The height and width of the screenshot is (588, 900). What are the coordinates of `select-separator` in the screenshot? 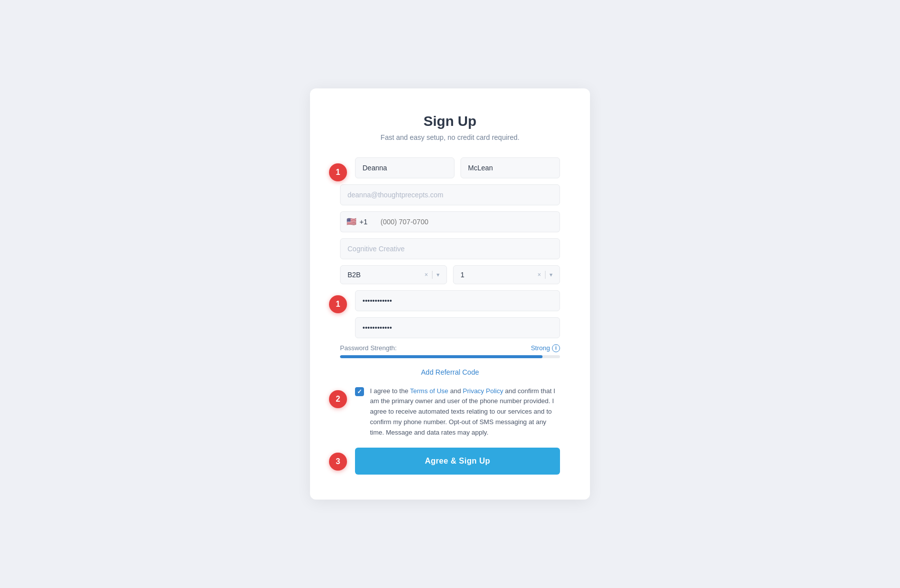 It's located at (432, 275).